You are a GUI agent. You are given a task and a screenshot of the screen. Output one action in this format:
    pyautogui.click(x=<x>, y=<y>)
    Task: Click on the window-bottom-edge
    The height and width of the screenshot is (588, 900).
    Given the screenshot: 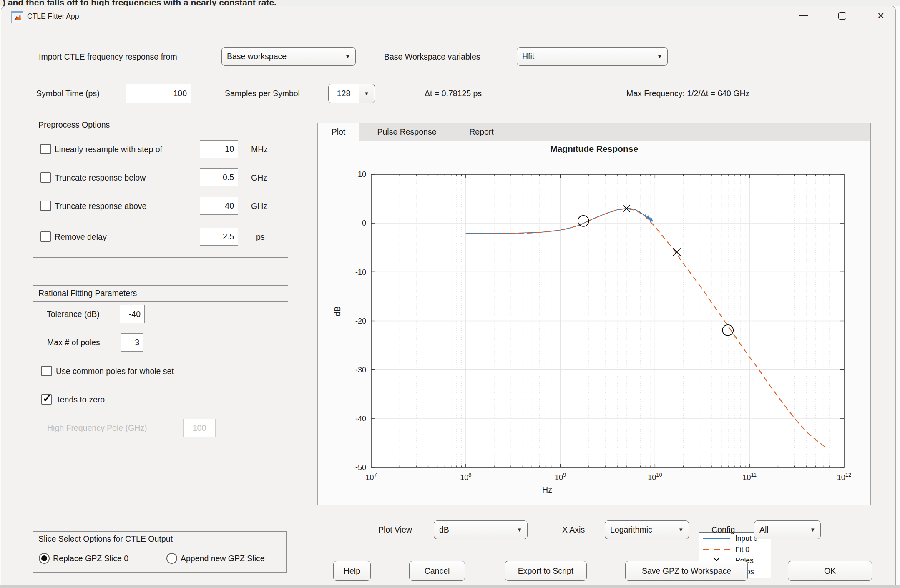 What is the action you would take?
    pyautogui.click(x=450, y=586)
    